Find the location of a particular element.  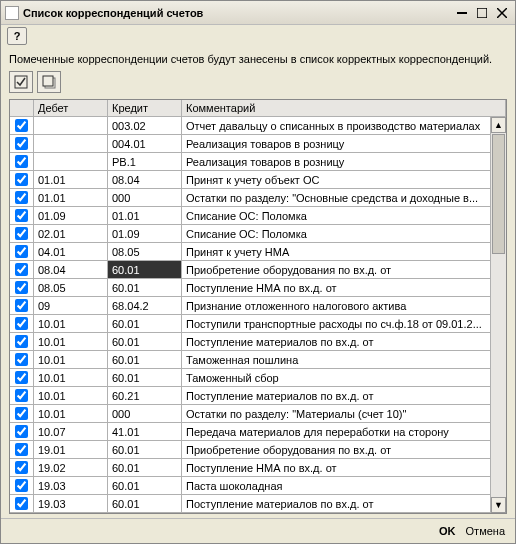

cell-debet: 10.07 is located at coordinates (71, 432).